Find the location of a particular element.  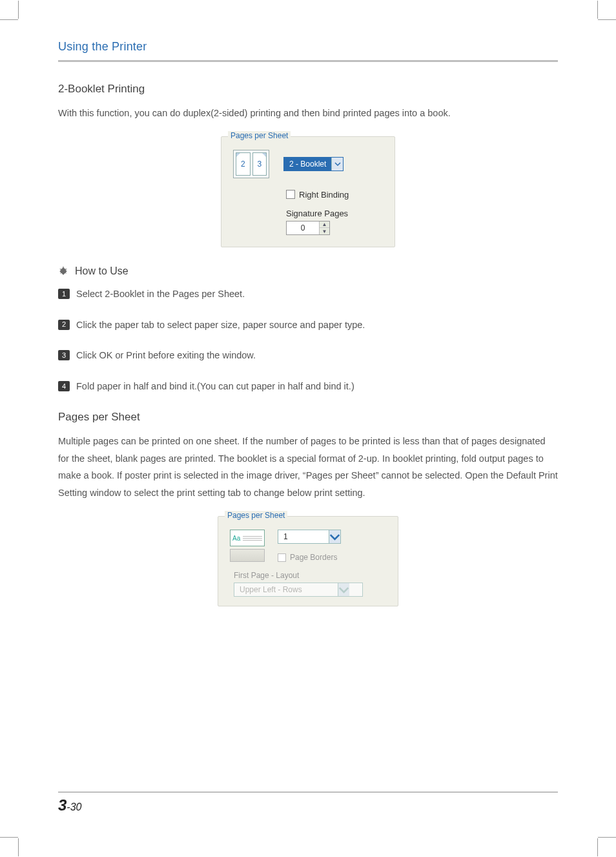

heading-pages-per-sheet: Pages per Sheet is located at coordinates (308, 417).